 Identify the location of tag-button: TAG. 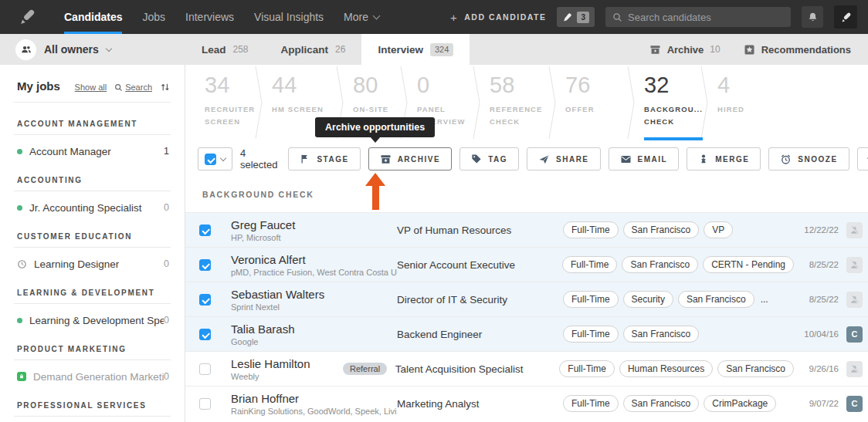
(490, 159).